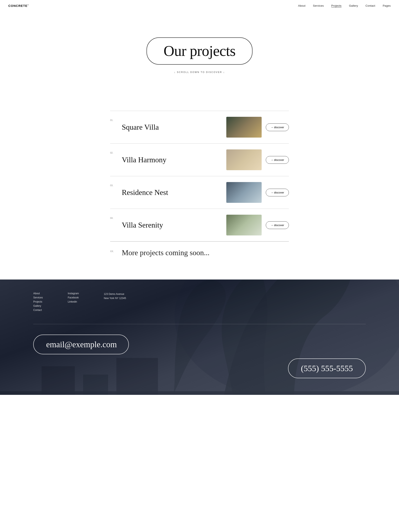  Describe the element at coordinates (200, 192) in the screenshot. I see `project-row: 03. Residence Nest → discover` at that location.